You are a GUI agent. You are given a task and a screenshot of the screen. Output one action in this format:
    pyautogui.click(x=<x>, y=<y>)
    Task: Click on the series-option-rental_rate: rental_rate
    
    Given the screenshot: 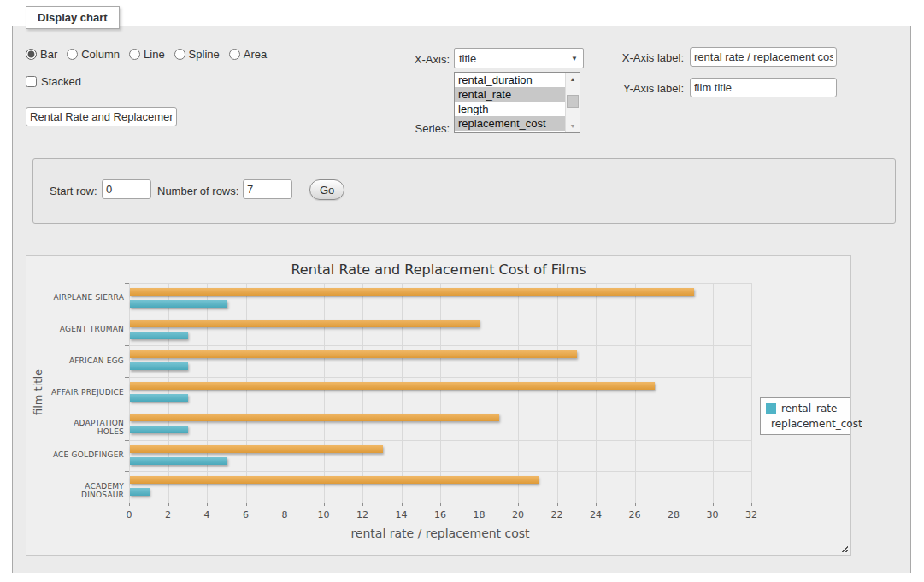 What is the action you would take?
    pyautogui.click(x=509, y=94)
    